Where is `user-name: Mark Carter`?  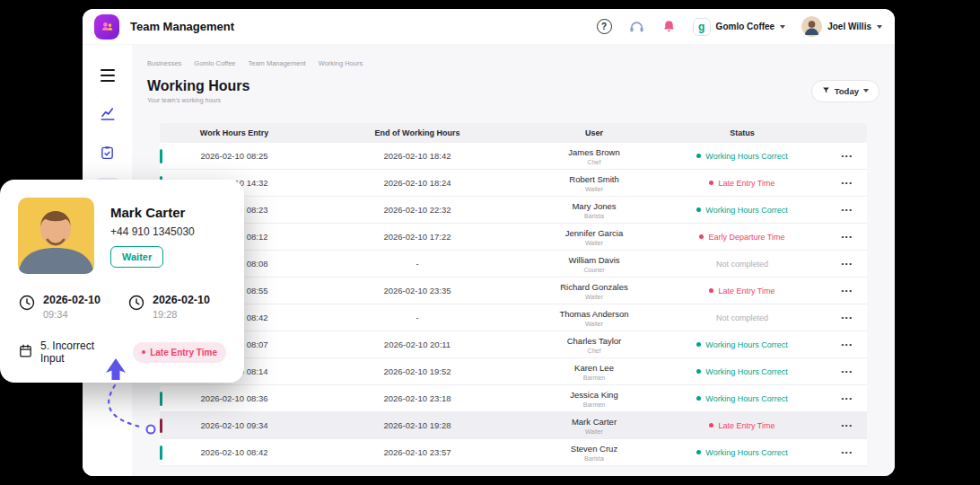
user-name: Mark Carter is located at coordinates (594, 422).